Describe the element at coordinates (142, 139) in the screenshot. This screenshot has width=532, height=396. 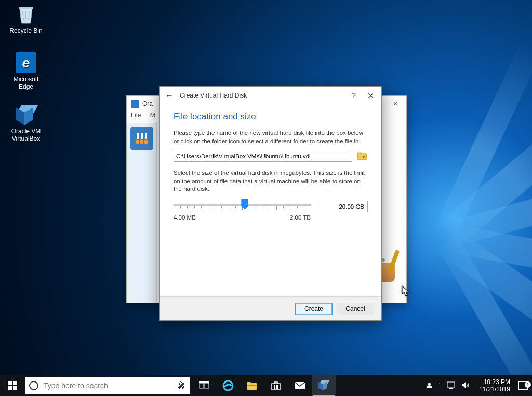
I see `tools-icon` at that location.